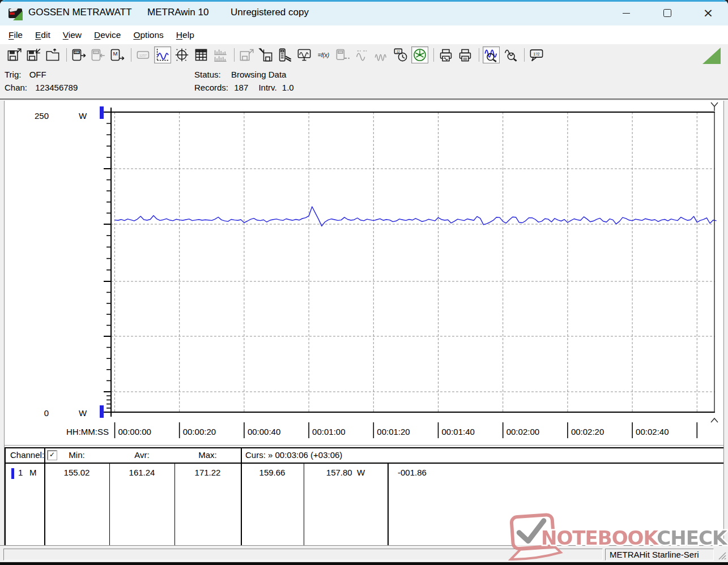  I want to click on svg-text: 1?2, so click(537, 54).